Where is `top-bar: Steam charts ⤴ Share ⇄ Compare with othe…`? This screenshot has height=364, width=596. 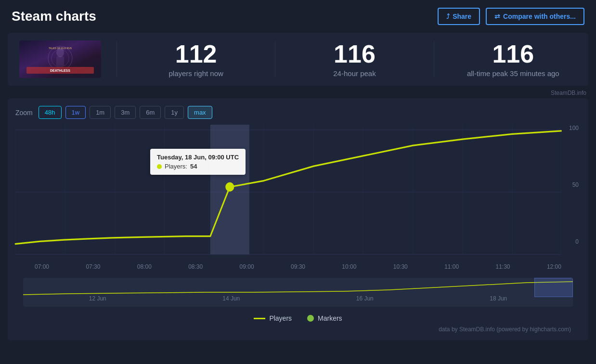
top-bar: Steam charts ⤴ Share ⇄ Compare with othe… is located at coordinates (298, 16).